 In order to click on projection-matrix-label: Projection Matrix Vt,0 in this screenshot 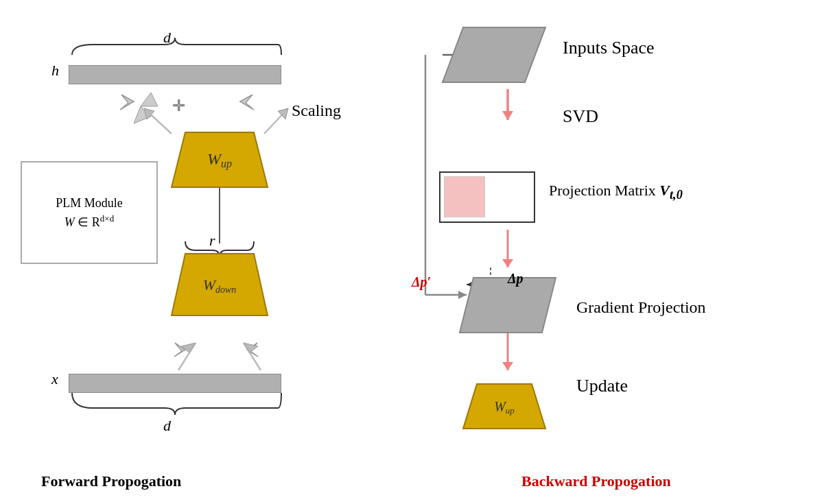, I will do `click(616, 192)`.